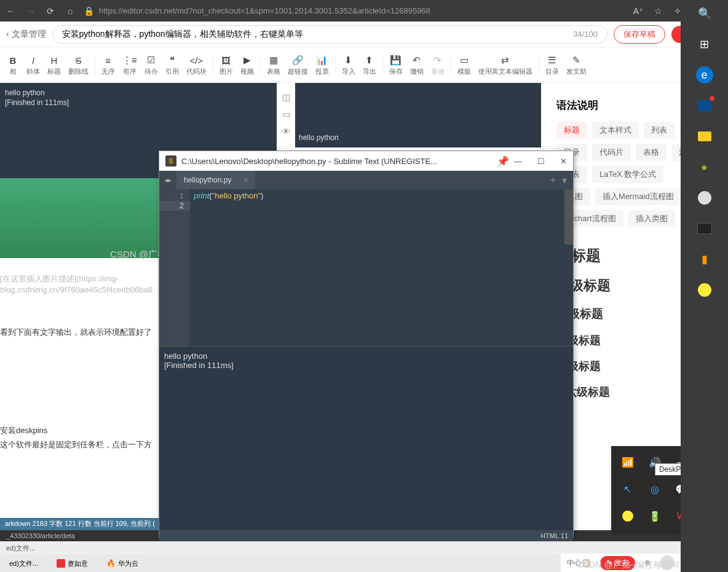  Describe the element at coordinates (552, 65) in the screenshot. I see `tool-toc: ☰目录` at that location.